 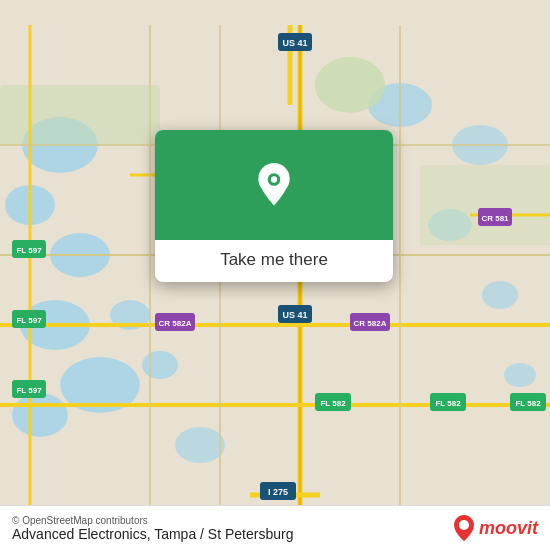 What do you see at coordinates (152, 528) in the screenshot?
I see `bottom-left: © OpenStreetMap contributors Advanced El…` at bounding box center [152, 528].